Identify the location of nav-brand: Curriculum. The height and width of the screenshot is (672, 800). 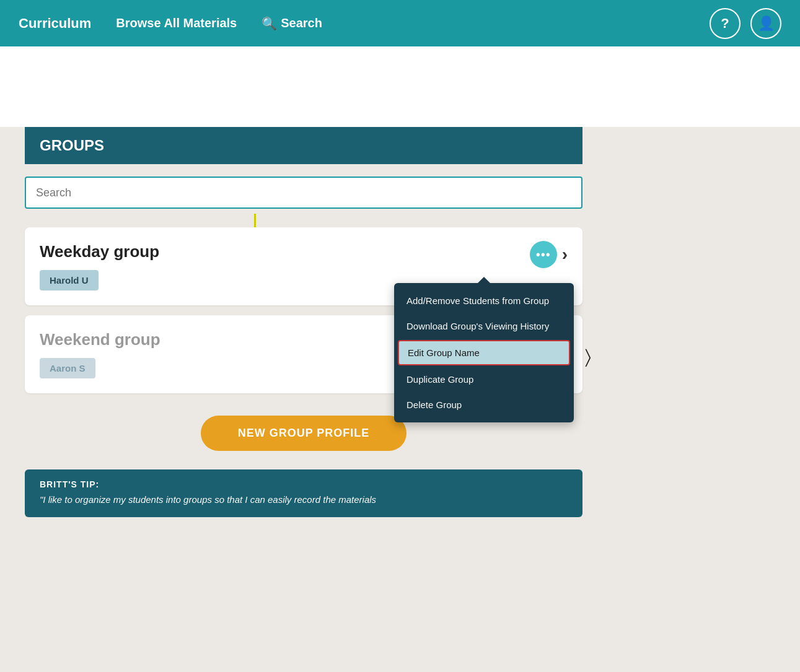
(55, 24).